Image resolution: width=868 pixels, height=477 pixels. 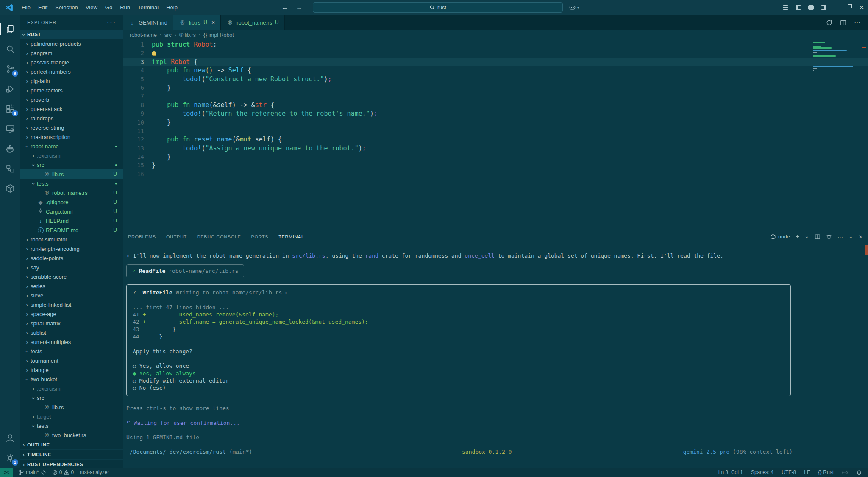 I want to click on dialog-option-yes-allow-once: ○ Yes, allow once, so click(x=459, y=366).